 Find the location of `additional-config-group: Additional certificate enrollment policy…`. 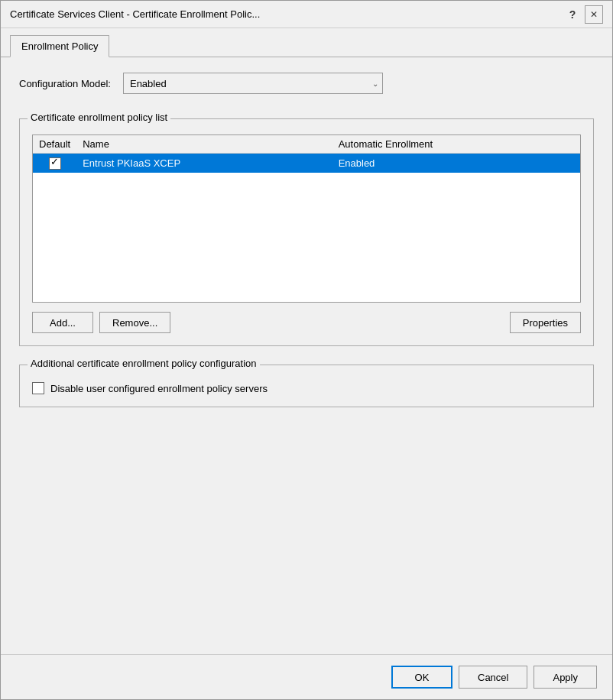

additional-config-group: Additional certificate enrollment policy… is located at coordinates (306, 386).